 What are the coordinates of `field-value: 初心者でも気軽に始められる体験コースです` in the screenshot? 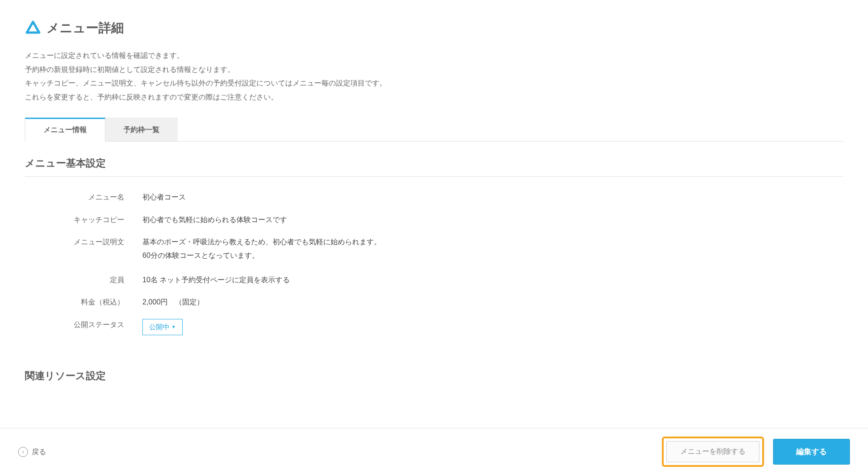 It's located at (493, 220).